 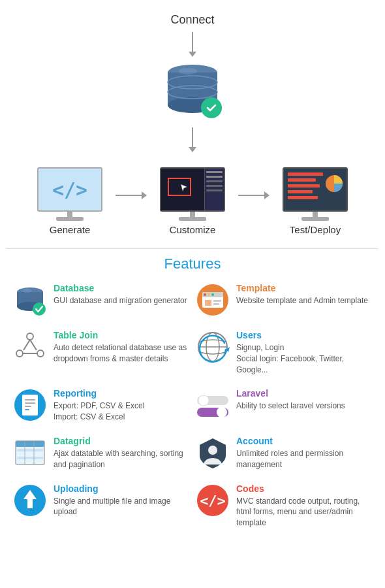 What do you see at coordinates (101, 300) in the screenshot?
I see `feature-database: Database GUI database and migration gene…` at bounding box center [101, 300].